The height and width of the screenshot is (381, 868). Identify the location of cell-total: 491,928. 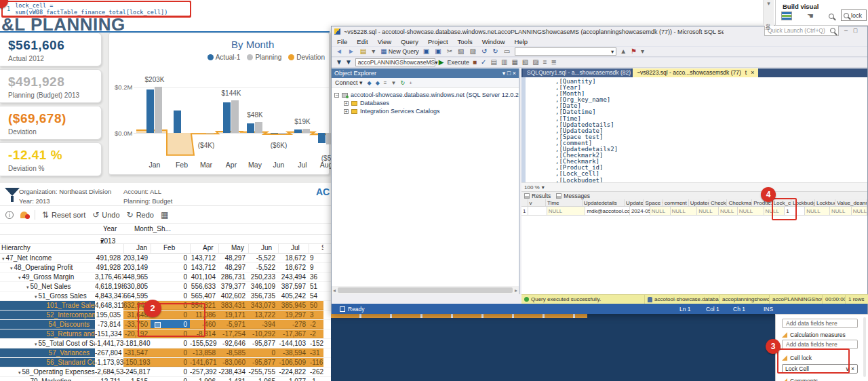
(109, 267).